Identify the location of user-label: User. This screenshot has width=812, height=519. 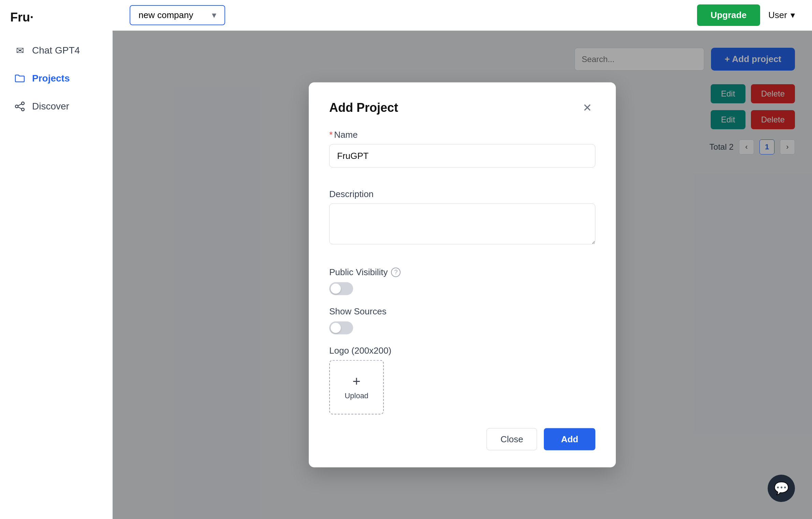
(778, 15).